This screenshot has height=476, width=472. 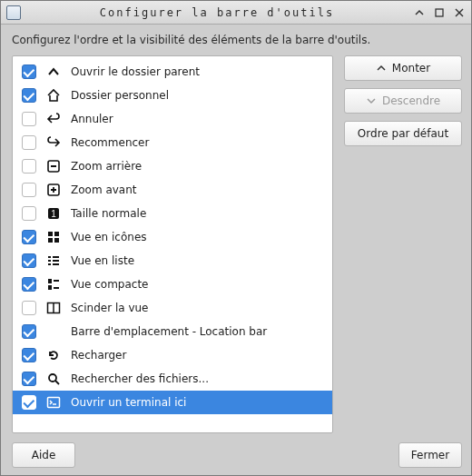 I want to click on window-icon, so click(x=14, y=13).